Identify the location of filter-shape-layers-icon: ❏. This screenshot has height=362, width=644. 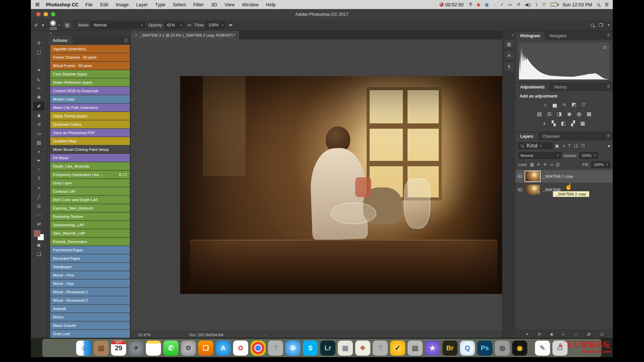
(576, 146).